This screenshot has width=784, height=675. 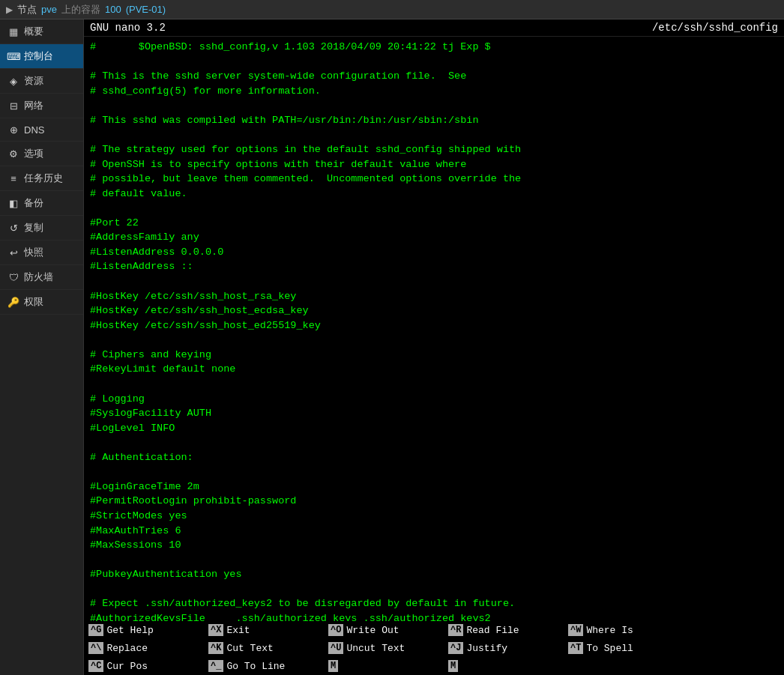 What do you see at coordinates (13, 56) in the screenshot?
I see `console-icon: ⌨` at bounding box center [13, 56].